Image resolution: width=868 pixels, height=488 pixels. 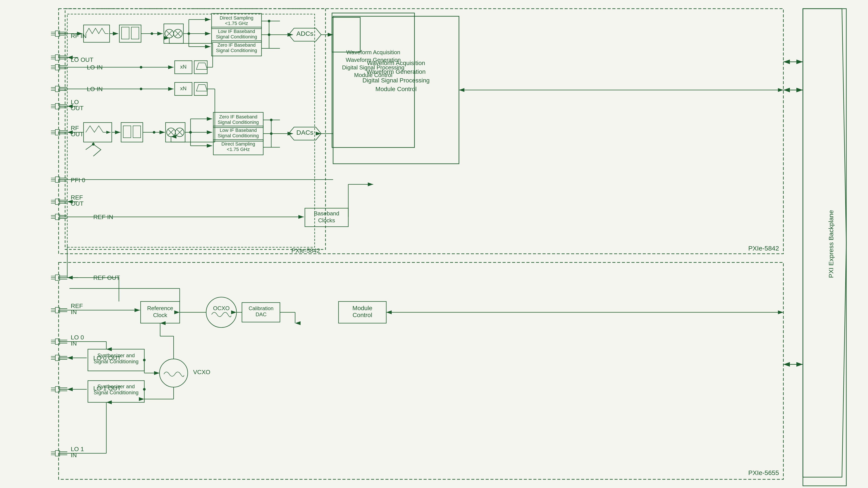 I want to click on svg-text: OCXO, so click(x=221, y=308).